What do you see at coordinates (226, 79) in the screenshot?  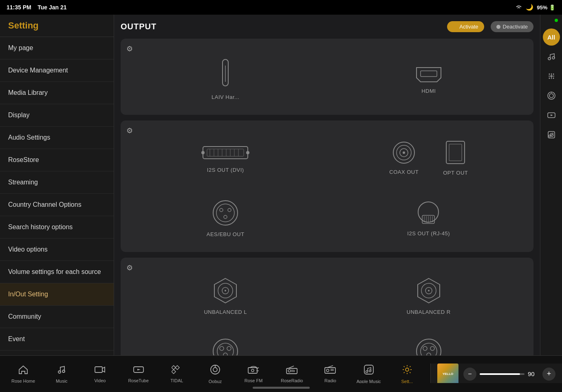 I see `laiv-har-item: LAIV Har...` at bounding box center [226, 79].